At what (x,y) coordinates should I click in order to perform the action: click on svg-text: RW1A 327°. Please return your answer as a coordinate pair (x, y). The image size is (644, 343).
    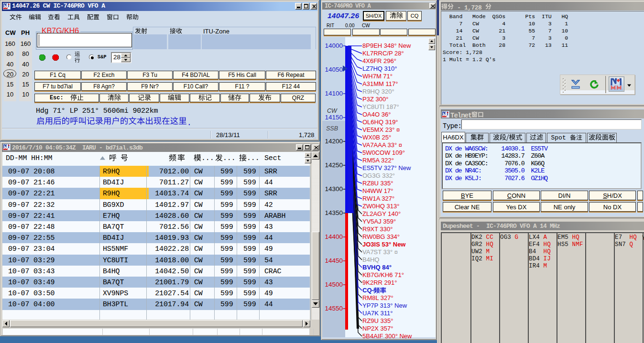
    Looking at the image, I should click on (379, 199).